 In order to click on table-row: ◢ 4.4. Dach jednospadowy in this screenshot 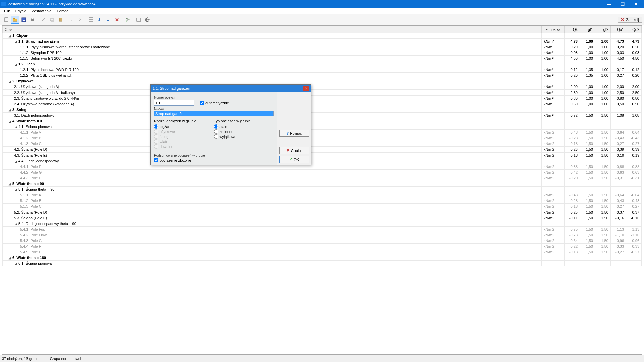, I will do `click(322, 161)`.